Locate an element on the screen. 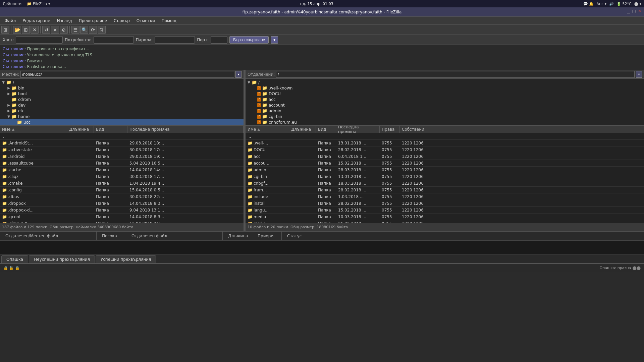 The height and width of the screenshot is (362, 644). remote-file-row: 📁 langu... Папка 15.02.2018 ... 0755 122… is located at coordinates (445, 210).